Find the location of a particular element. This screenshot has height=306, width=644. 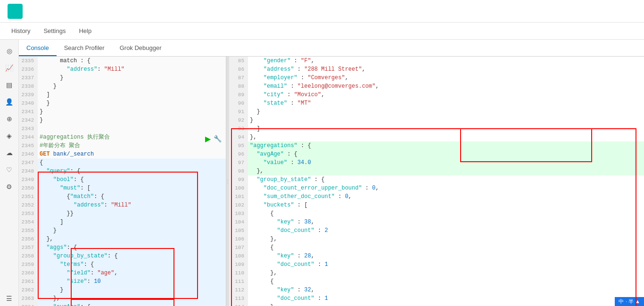

line-content: "doc_count" : 1 is located at coordinates (446, 265).